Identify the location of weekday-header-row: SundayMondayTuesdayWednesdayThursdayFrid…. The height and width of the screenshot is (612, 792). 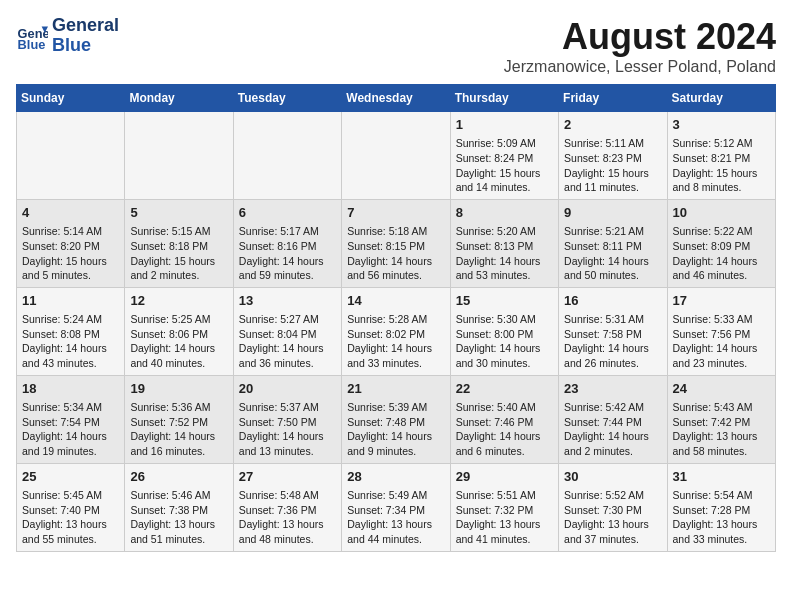
(396, 98).